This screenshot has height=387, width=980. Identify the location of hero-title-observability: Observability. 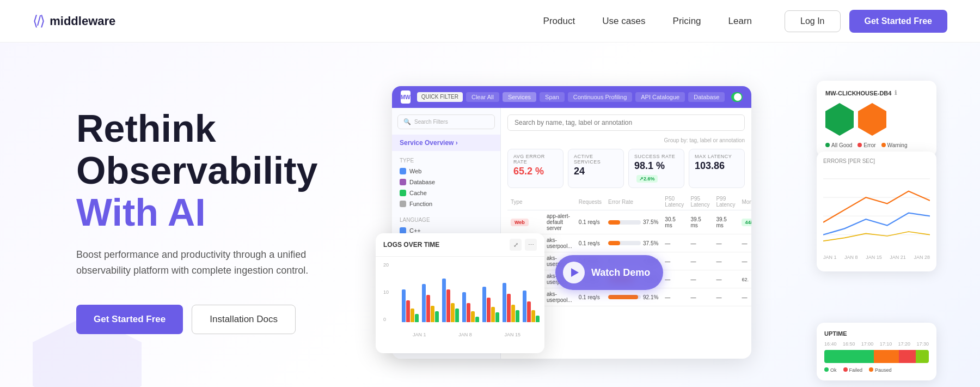
(229, 171).